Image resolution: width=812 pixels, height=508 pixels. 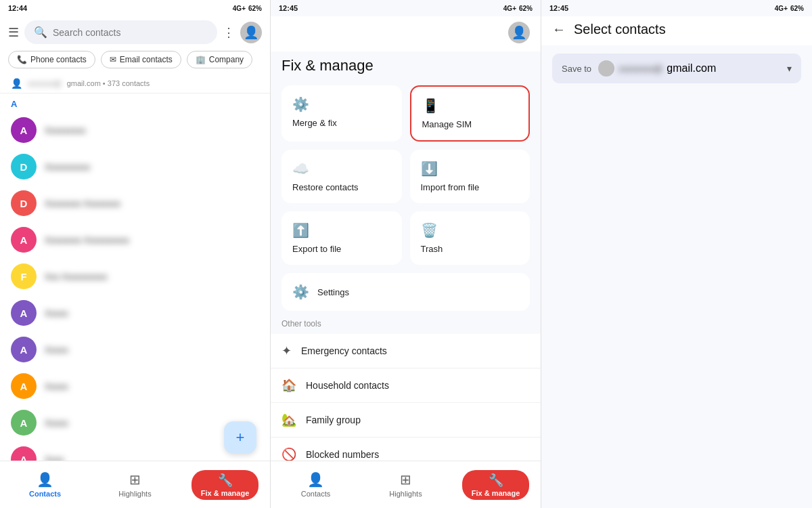 What do you see at coordinates (65, 130) in the screenshot?
I see `contact-name: Xxxxxxxxx` at bounding box center [65, 130].